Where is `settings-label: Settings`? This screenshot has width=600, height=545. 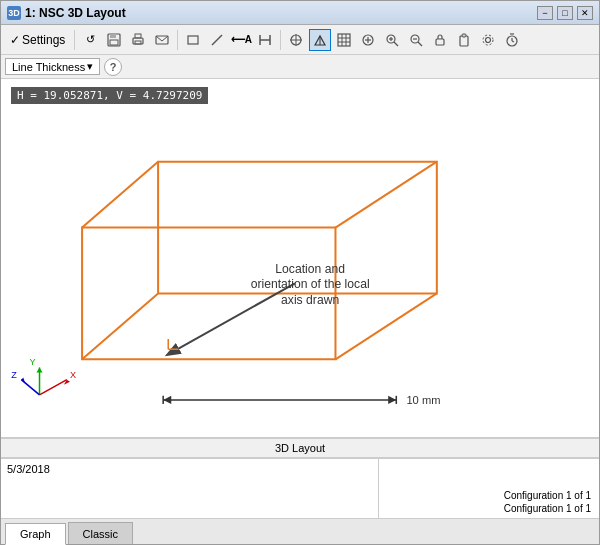
settings-label: Settings is located at coordinates (44, 40).